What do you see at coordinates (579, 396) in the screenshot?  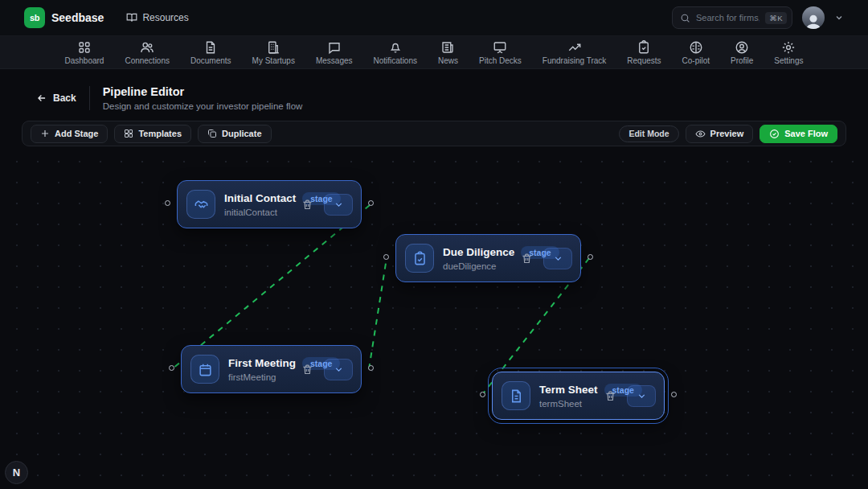 I see `stage-node-term-sheet: Term Sheet stage termSheet` at bounding box center [579, 396].